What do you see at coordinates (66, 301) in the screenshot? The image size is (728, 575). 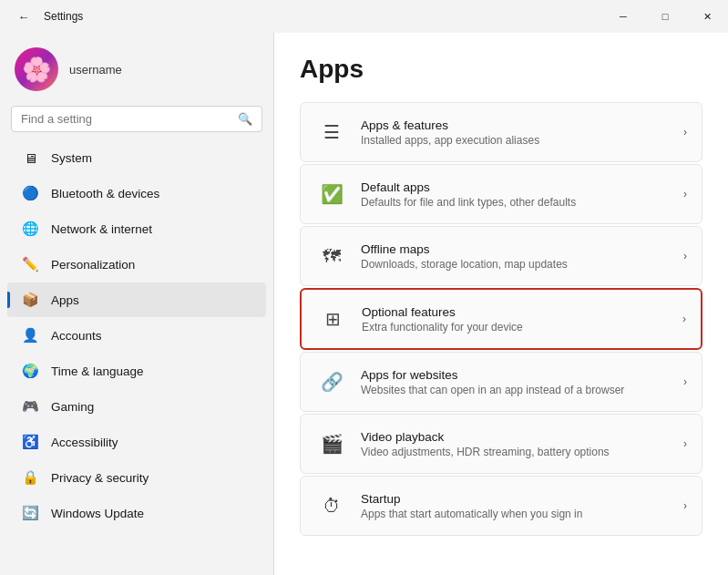 I see `sidebar-item-label-apps: Apps` at bounding box center [66, 301].